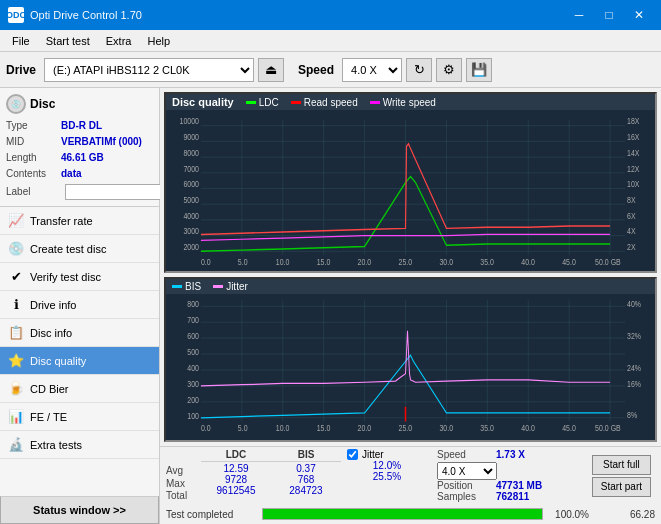 This screenshot has width=661, height=524. Describe the element at coordinates (283, 429) in the screenshot. I see `svg-text: 10.0` at that location.